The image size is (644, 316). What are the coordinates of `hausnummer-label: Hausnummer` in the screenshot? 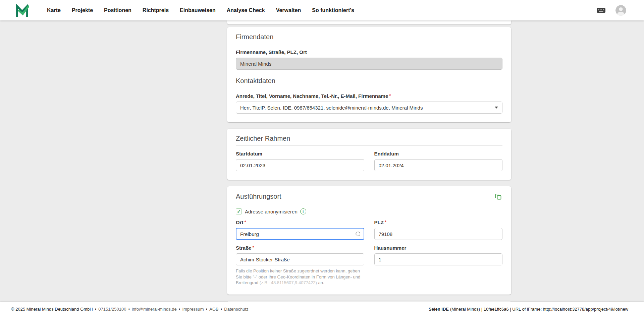 It's located at (439, 248).